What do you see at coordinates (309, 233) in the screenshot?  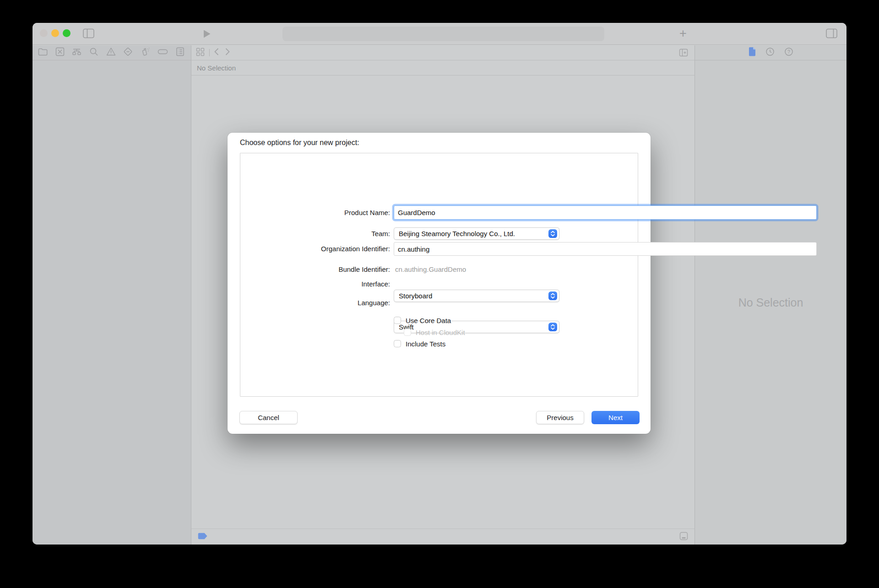 I see `team-label: Team:` at bounding box center [309, 233].